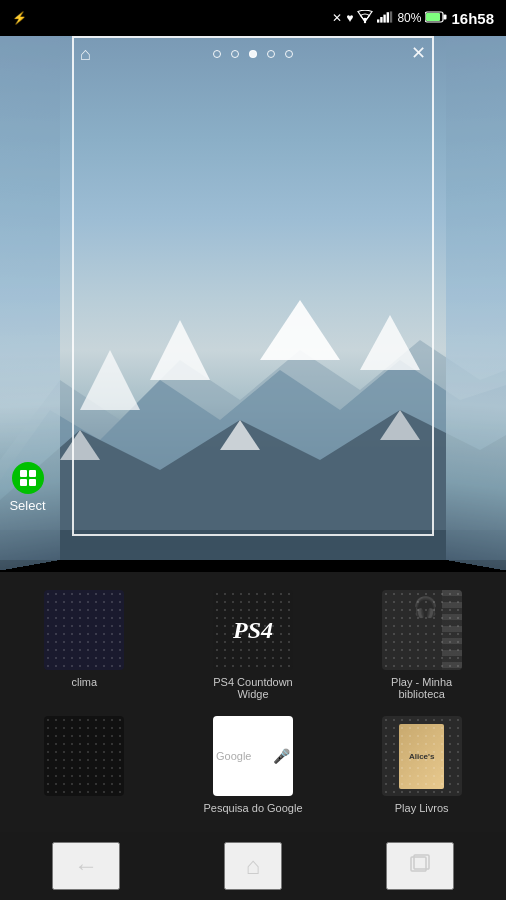  What do you see at coordinates (84, 630) in the screenshot?
I see `clima-thumbnail` at bounding box center [84, 630].